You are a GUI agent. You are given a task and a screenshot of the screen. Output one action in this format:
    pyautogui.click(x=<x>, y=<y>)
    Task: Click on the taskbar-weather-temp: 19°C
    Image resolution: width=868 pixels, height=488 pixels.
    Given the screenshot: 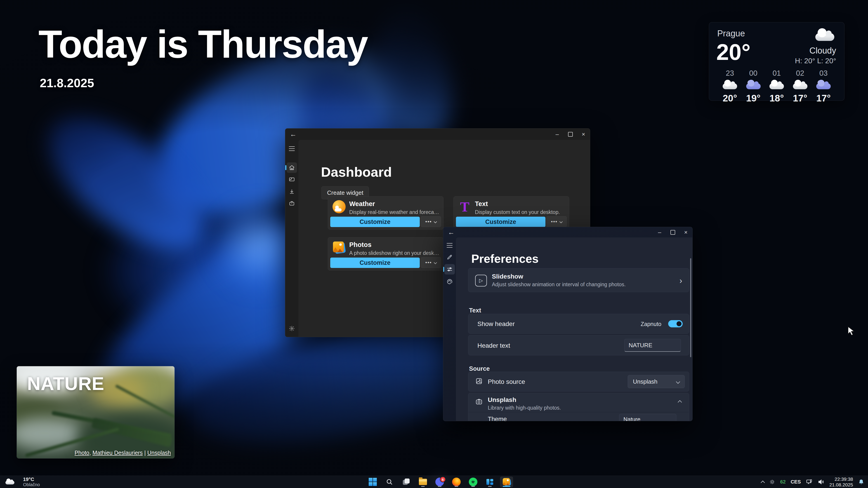 What is the action you would take?
    pyautogui.click(x=32, y=480)
    